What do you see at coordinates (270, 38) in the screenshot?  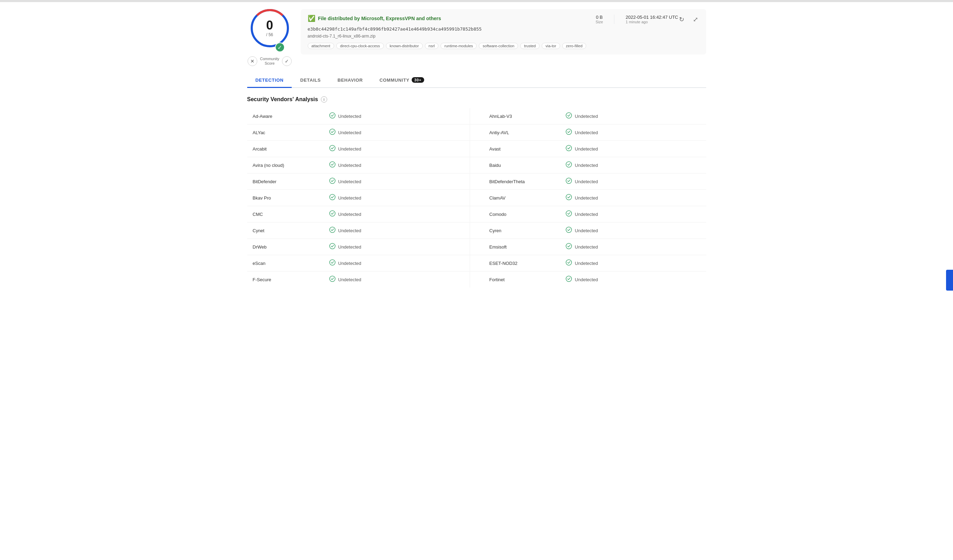 I see `score-wrapper: 0 / 56 ✓ ✕ CommunityScore ✓` at bounding box center [270, 38].